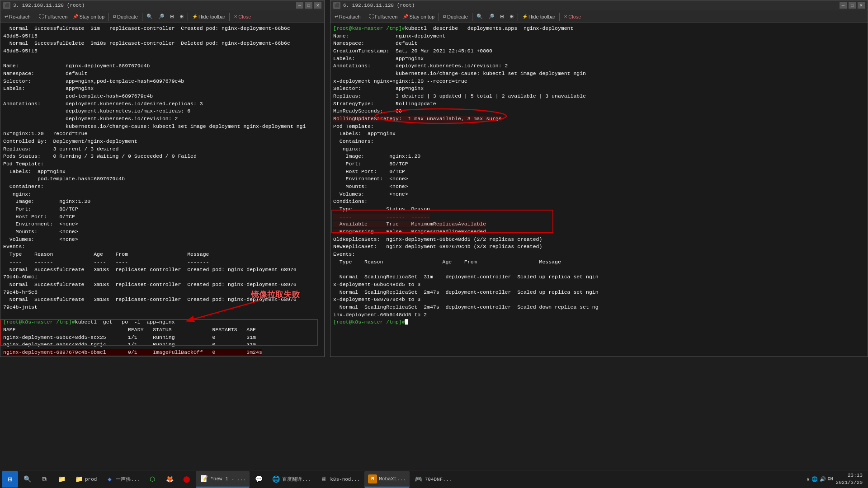 This screenshot has height=488, width=868. I want to click on taskbar-k8s: 🖥 k8s-nod..., so click(340, 479).